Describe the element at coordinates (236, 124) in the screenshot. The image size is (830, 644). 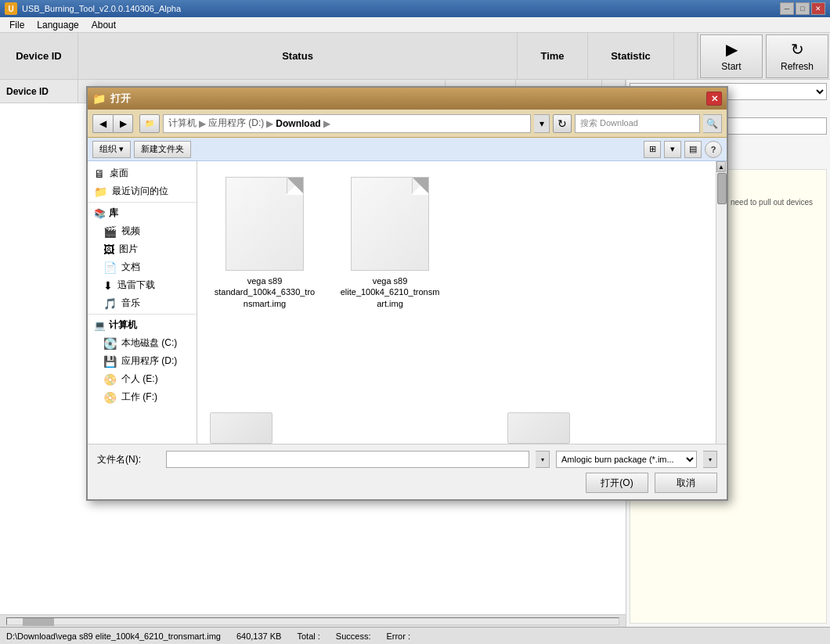
I see `path-drive: 应用程序 (D:)` at that location.